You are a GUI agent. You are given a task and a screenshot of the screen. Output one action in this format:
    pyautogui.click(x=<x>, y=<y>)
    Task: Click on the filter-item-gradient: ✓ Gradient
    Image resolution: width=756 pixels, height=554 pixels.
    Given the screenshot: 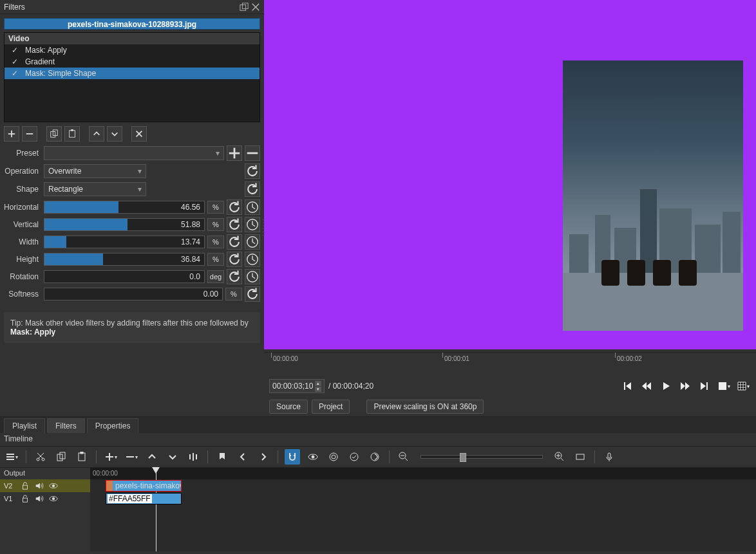 What is the action you would take?
    pyautogui.click(x=132, y=62)
    